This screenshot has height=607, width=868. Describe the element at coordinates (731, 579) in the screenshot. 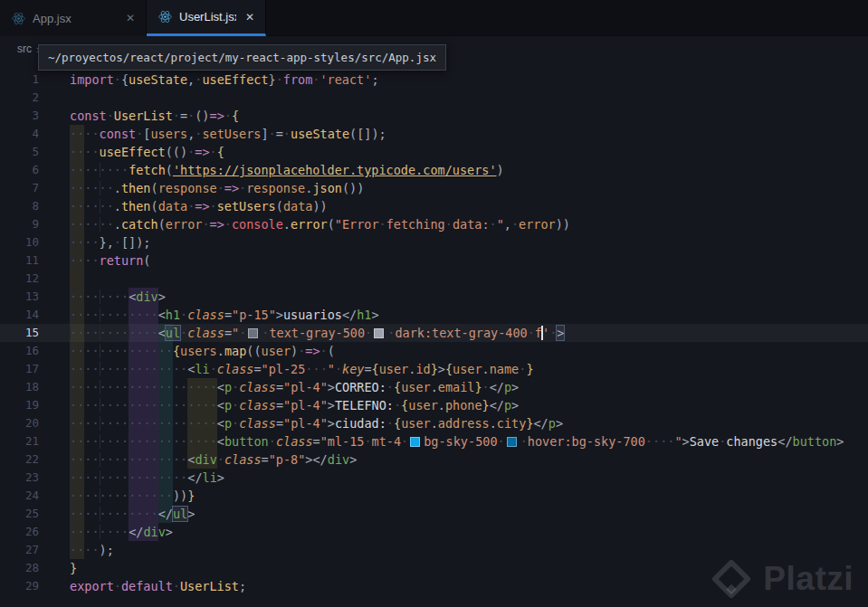

I see `platzi-logo-icon` at that location.